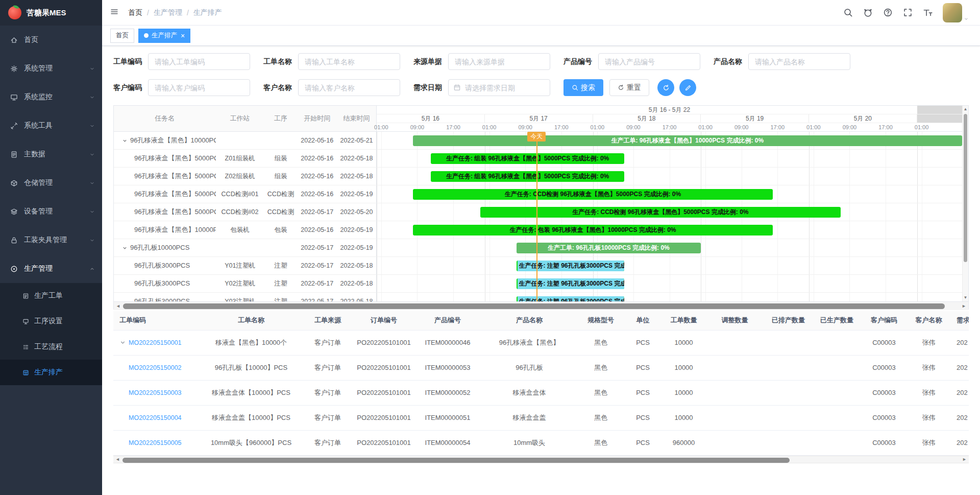 The width and height of the screenshot is (980, 495). What do you see at coordinates (155, 368) in the screenshot?
I see `work-order-link: MO202205150002` at bounding box center [155, 368].